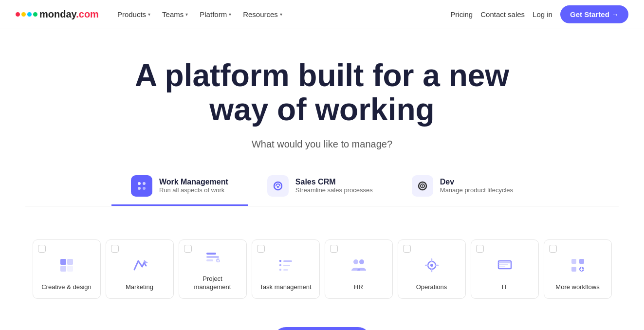 The image size is (644, 330). I want to click on logo-dot-blue, so click(29, 15).